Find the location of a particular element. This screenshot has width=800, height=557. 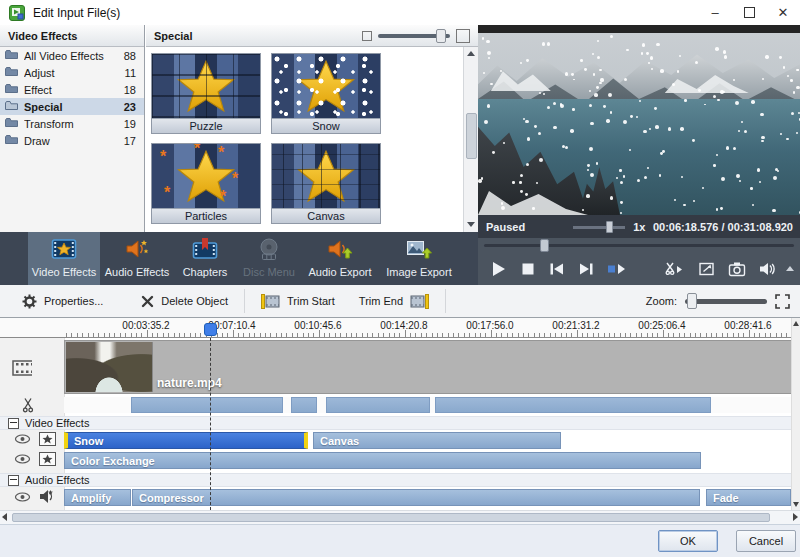

effect-bar-amplify: Amplify is located at coordinates (98, 498).